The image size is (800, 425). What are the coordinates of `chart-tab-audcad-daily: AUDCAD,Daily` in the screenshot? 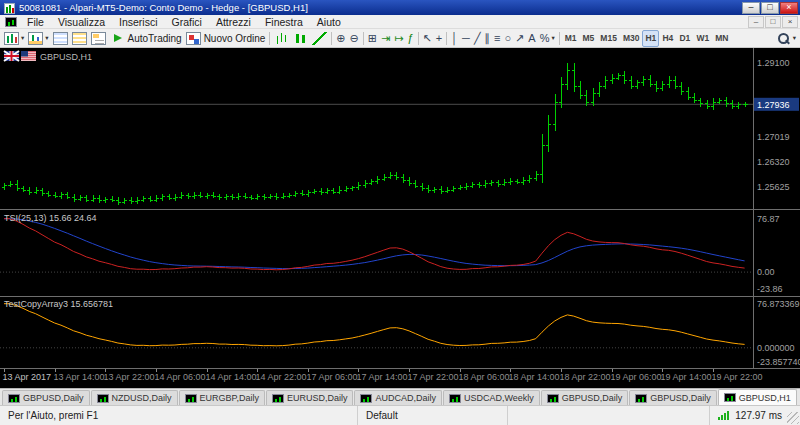 It's located at (398, 398).